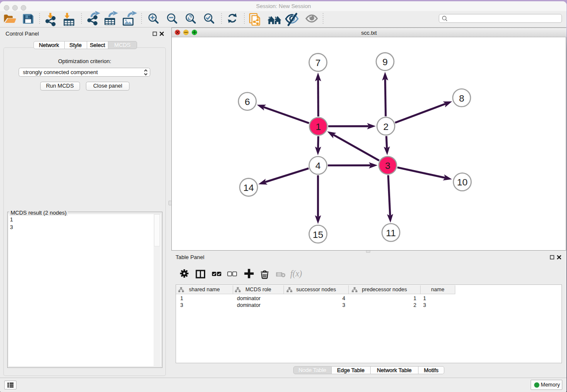 This screenshot has width=567, height=392. I want to click on svg-text: 2, so click(386, 127).